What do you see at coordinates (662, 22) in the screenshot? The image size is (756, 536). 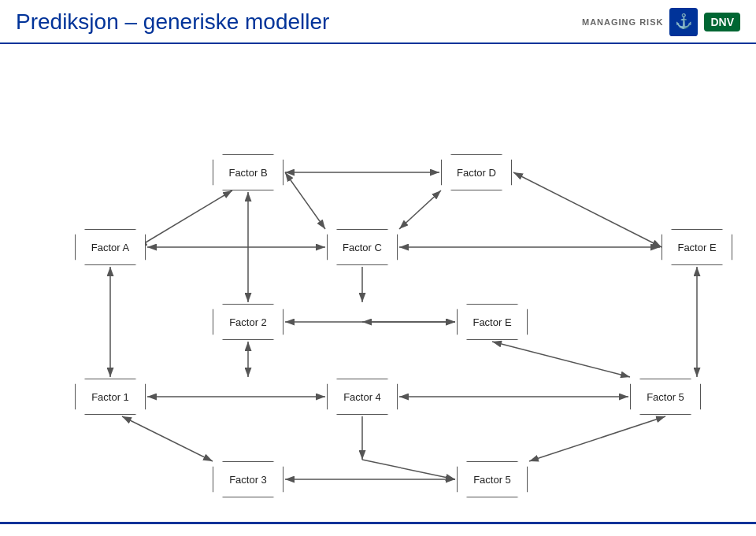 I see `logo-area: MANAGING RISK ⚓ DNV` at bounding box center [662, 22].